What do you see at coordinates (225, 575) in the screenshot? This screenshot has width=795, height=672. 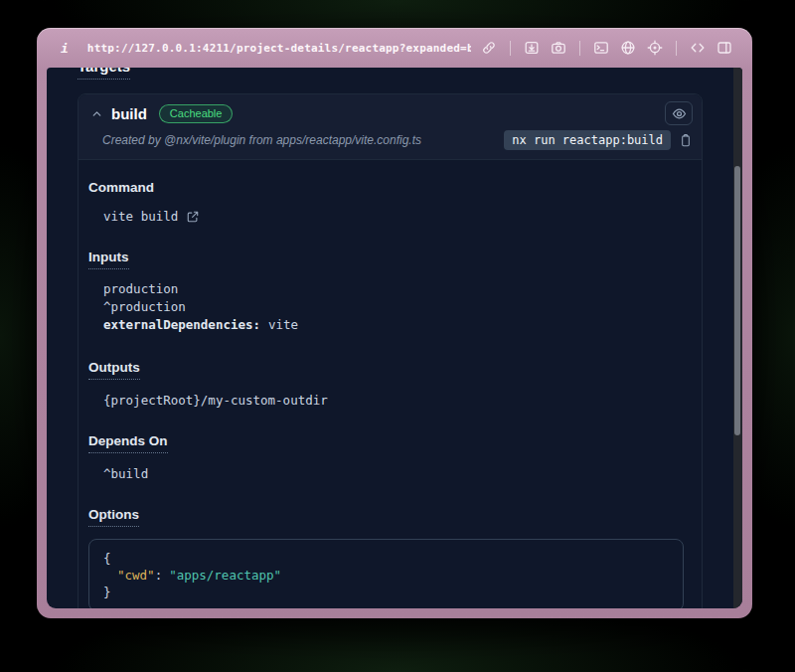 I see `json-string-value: "apps/reactapp"` at bounding box center [225, 575].